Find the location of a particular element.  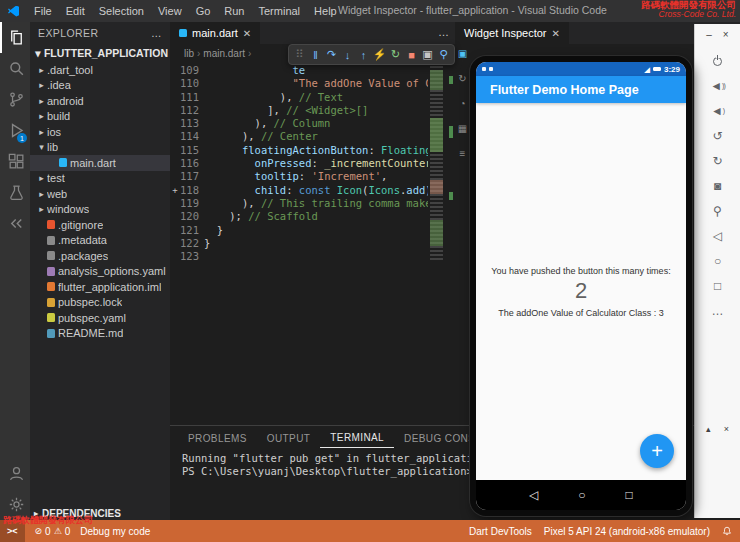

step-over-icon: ↷ is located at coordinates (332, 54).